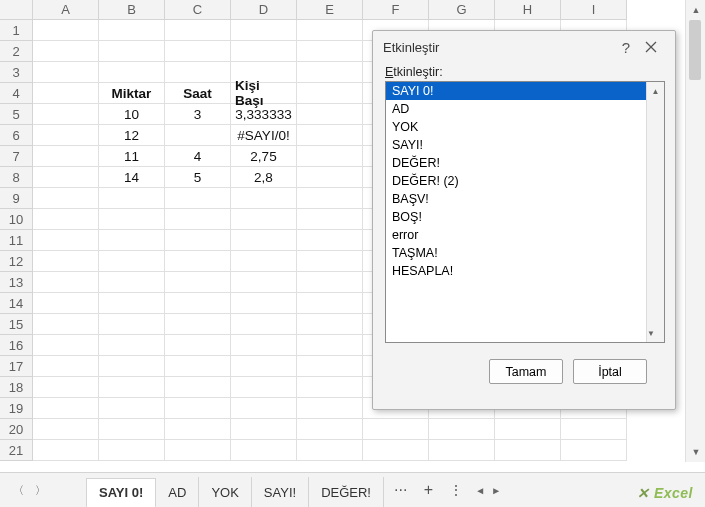 This screenshot has width=705, height=507. I want to click on add-sheet-button: +, so click(428, 490).